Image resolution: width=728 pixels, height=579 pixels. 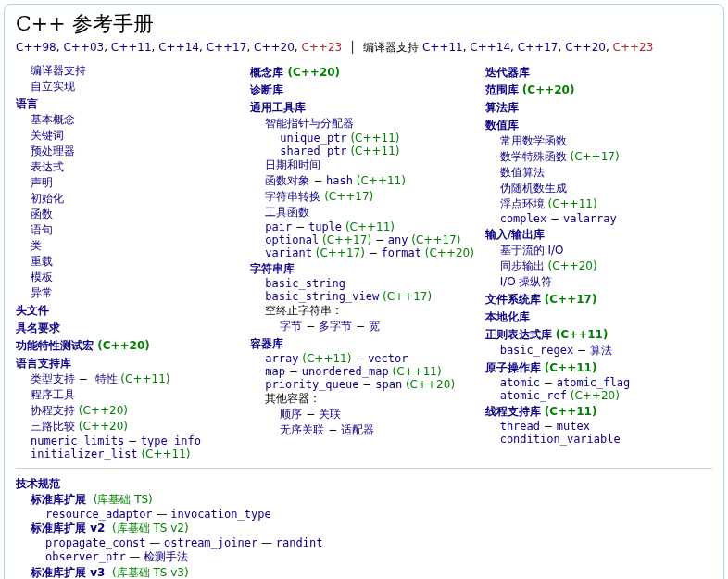 What do you see at coordinates (85, 557) in the screenshot?
I see `link-observer-ptr: observer_ptr` at bounding box center [85, 557].